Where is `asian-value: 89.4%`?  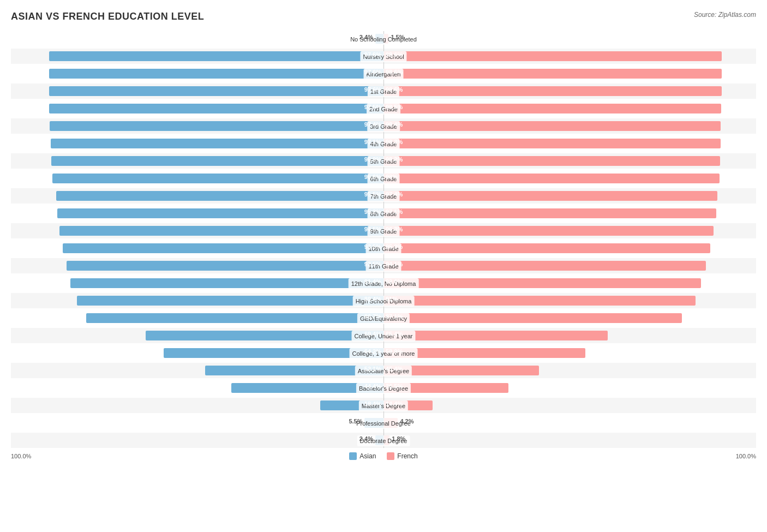
asian-value: 89.4% is located at coordinates (373, 299).